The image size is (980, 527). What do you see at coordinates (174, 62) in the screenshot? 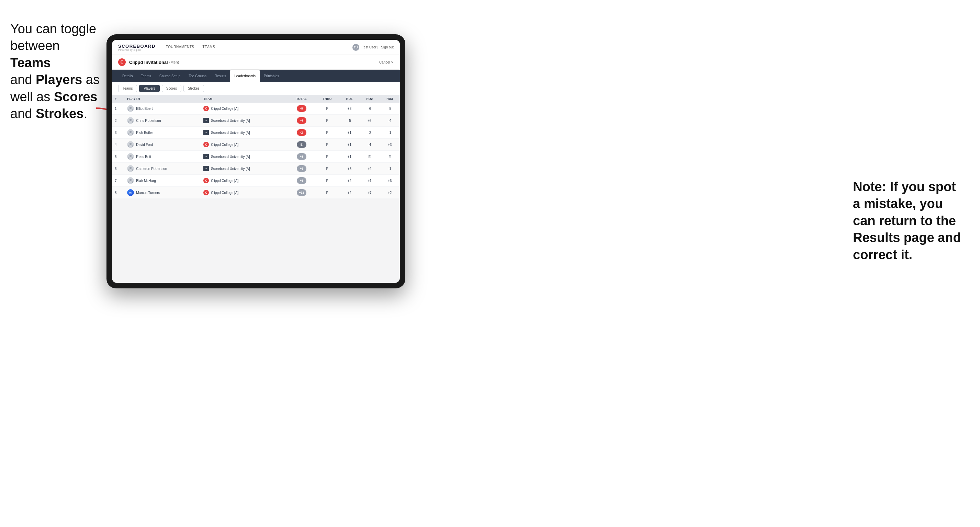
I see `tournament-gender: (Men)` at bounding box center [174, 62].